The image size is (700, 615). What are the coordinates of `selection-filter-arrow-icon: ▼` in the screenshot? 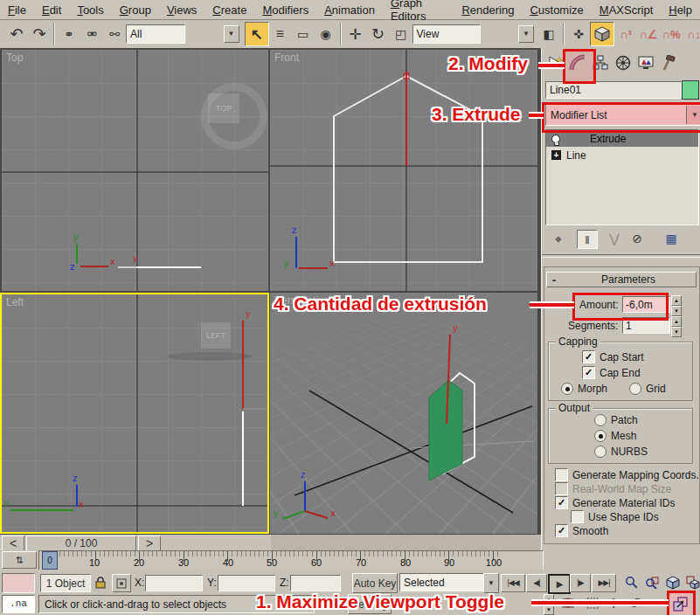 It's located at (232, 34).